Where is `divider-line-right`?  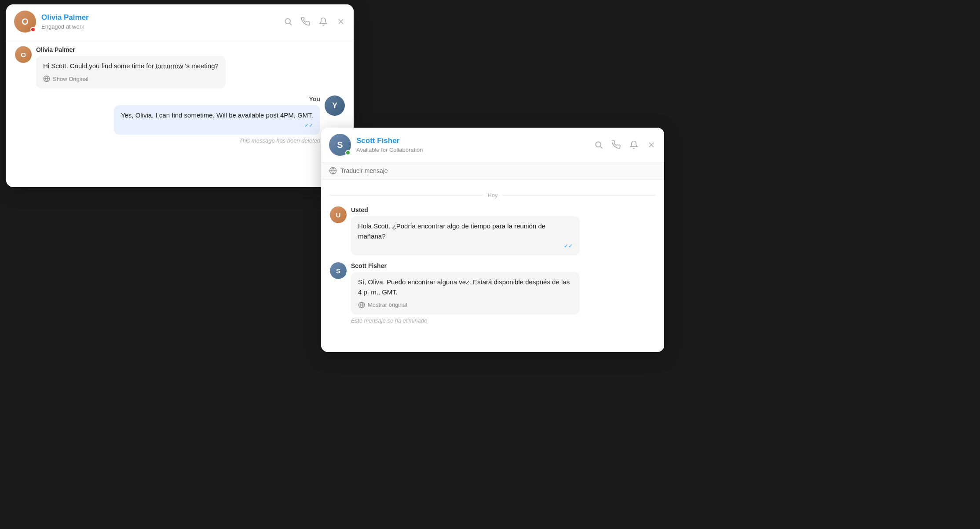 divider-line-right is located at coordinates (579, 195).